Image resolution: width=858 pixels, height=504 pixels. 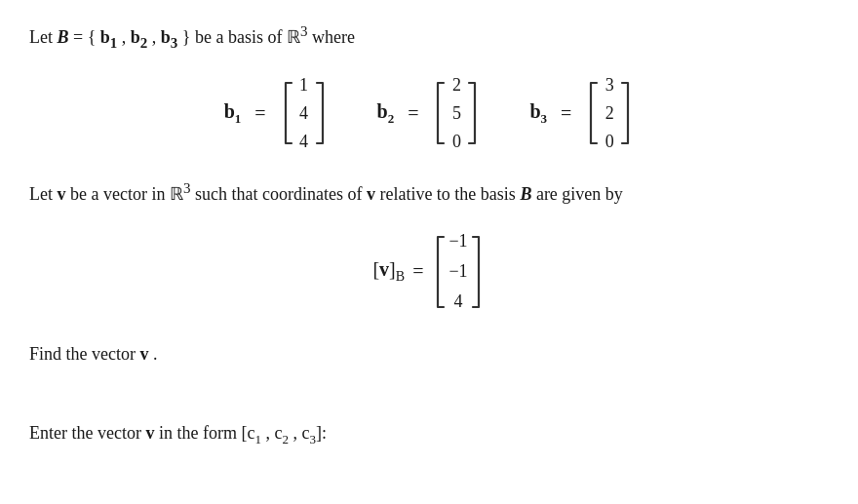 What do you see at coordinates (581, 113) in the screenshot?
I see `b3-expression: b3 = 3 2 0` at bounding box center [581, 113].